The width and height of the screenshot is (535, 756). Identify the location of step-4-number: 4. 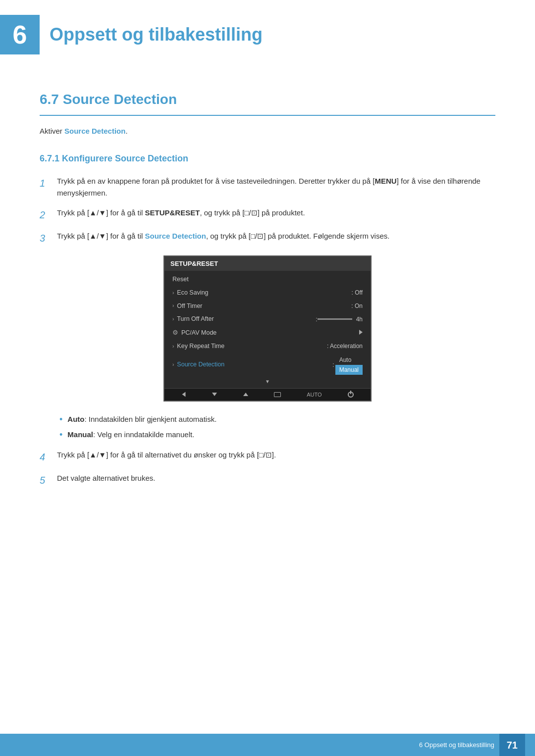
(49, 456).